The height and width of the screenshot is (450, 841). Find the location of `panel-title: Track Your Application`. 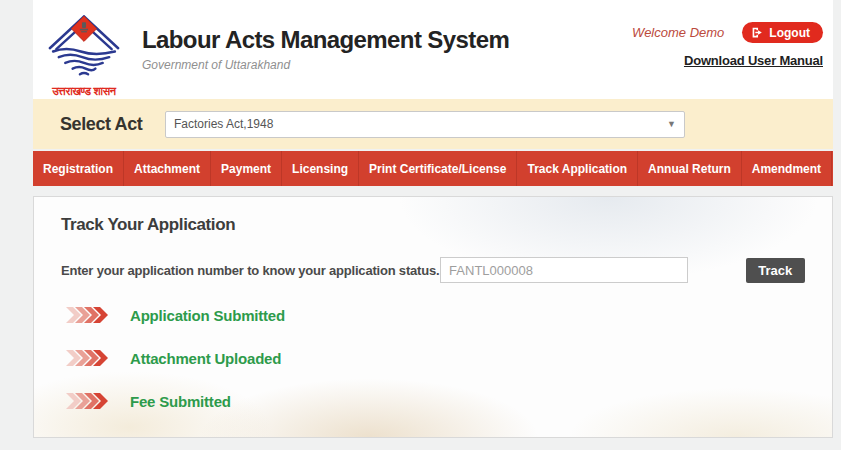

panel-title: Track Your Application is located at coordinates (433, 225).